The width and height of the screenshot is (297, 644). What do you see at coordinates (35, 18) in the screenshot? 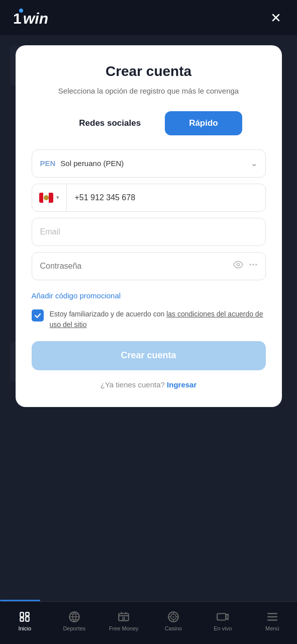
I see `logo-svg: 1 win` at bounding box center [35, 18].